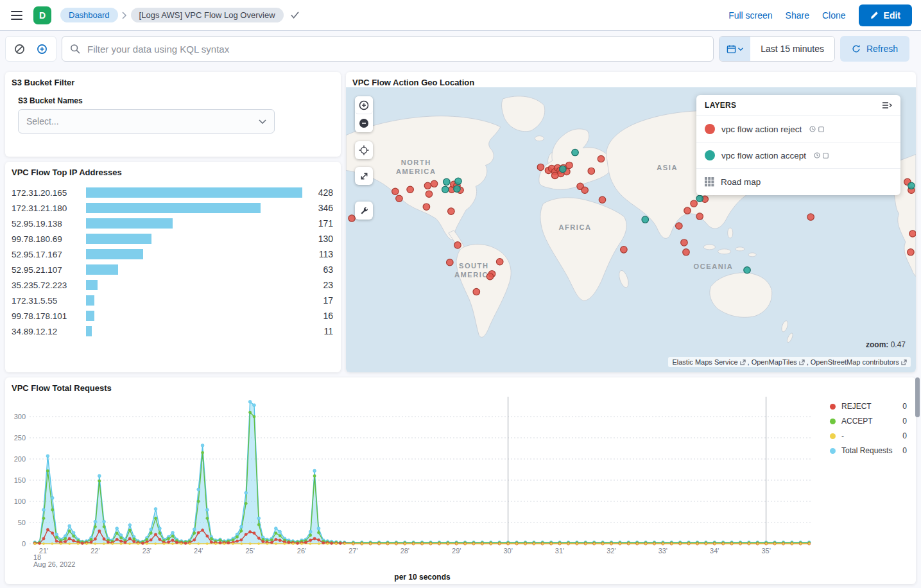  I want to click on clone-link: Clone, so click(834, 15).